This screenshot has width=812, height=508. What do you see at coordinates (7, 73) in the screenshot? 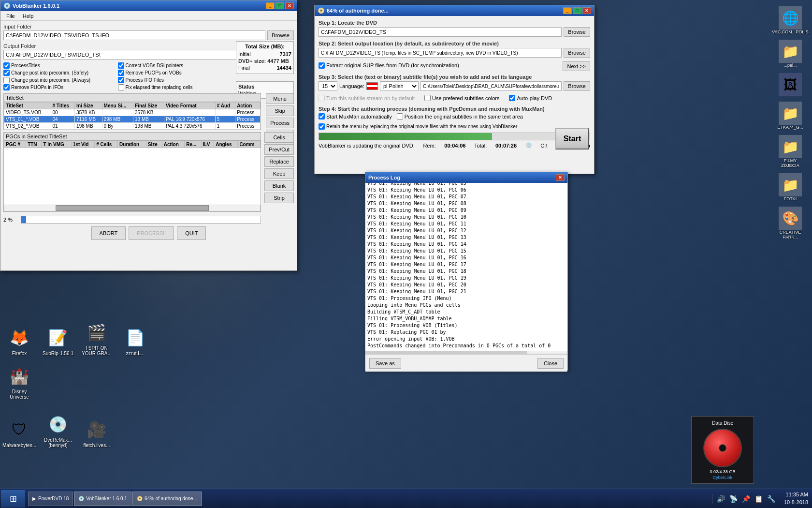
I see `change-safely-checkbox` at bounding box center [7, 73].